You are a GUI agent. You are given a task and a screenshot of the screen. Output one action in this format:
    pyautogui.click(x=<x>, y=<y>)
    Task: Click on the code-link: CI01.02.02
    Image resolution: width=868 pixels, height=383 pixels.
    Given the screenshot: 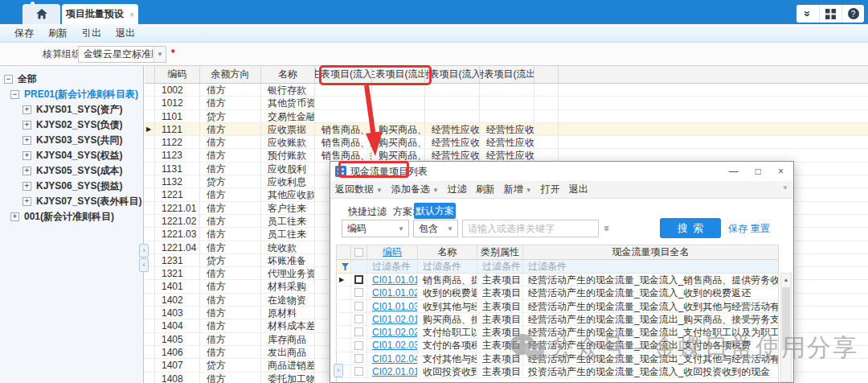 What is the action you would take?
    pyautogui.click(x=395, y=332)
    